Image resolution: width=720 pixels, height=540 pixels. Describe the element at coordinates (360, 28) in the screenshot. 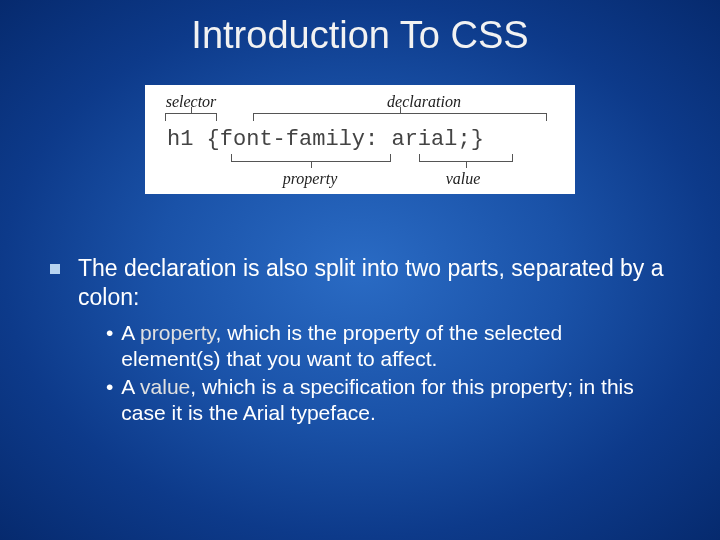

I see `slide-title: Introduction To CSS` at that location.